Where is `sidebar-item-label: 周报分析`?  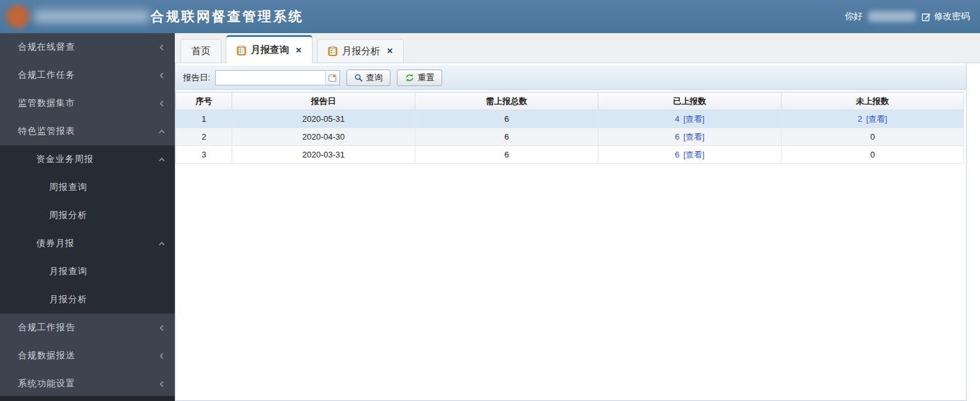
sidebar-item-label: 周报分析 is located at coordinates (68, 215).